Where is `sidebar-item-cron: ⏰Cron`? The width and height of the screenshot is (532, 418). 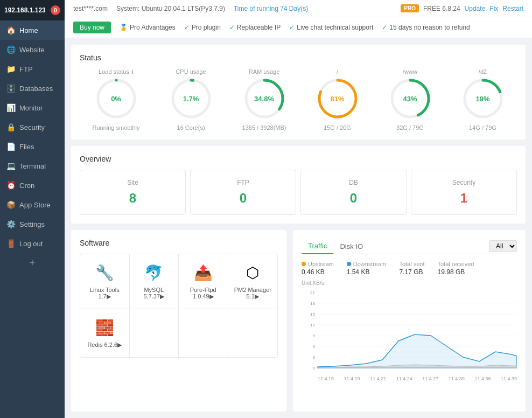 sidebar-item-cron: ⏰Cron is located at coordinates (32, 185).